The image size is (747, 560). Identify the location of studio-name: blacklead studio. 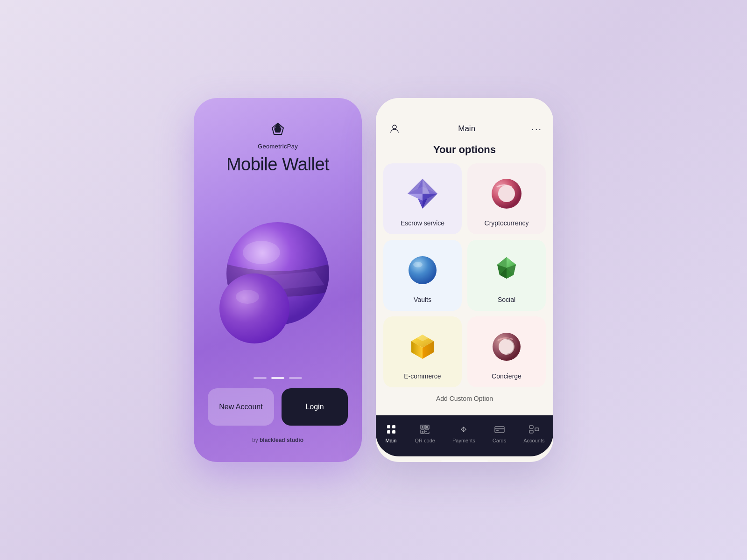
(282, 440).